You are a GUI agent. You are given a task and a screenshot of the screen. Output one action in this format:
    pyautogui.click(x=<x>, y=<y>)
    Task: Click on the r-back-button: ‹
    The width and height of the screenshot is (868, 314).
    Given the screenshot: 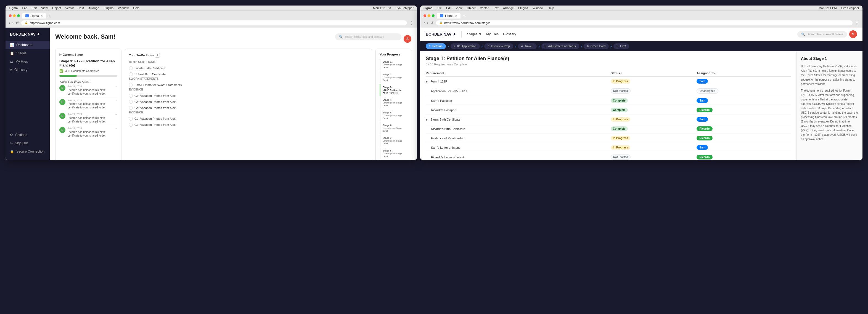 What is the action you would take?
    pyautogui.click(x=424, y=23)
    